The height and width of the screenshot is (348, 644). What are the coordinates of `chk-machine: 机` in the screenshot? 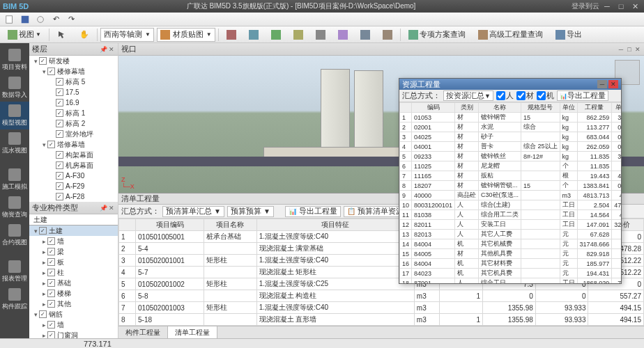 It's located at (545, 96).